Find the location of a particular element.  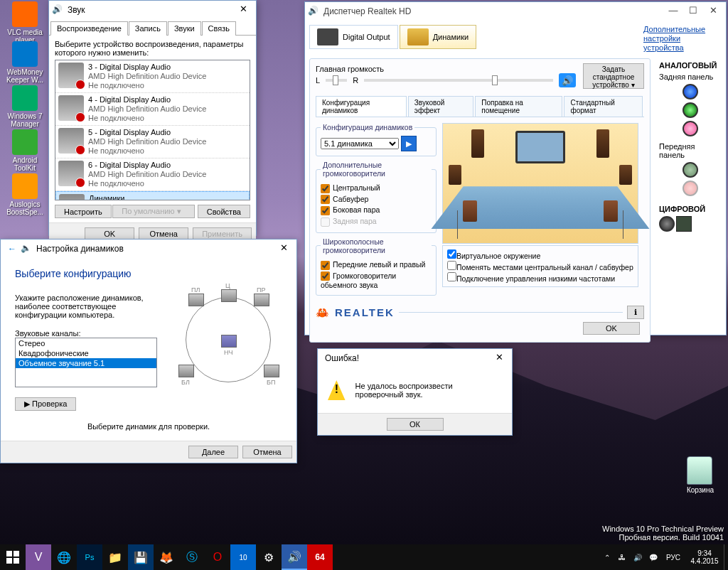

set-default-device: Задать стандартное устройство ▾ is located at coordinates (614, 76).